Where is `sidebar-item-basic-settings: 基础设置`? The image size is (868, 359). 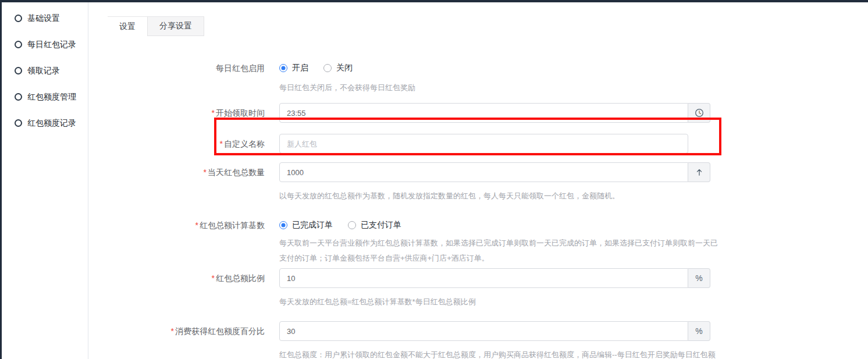
sidebar-item-basic-settings: 基础设置 is located at coordinates (51, 19).